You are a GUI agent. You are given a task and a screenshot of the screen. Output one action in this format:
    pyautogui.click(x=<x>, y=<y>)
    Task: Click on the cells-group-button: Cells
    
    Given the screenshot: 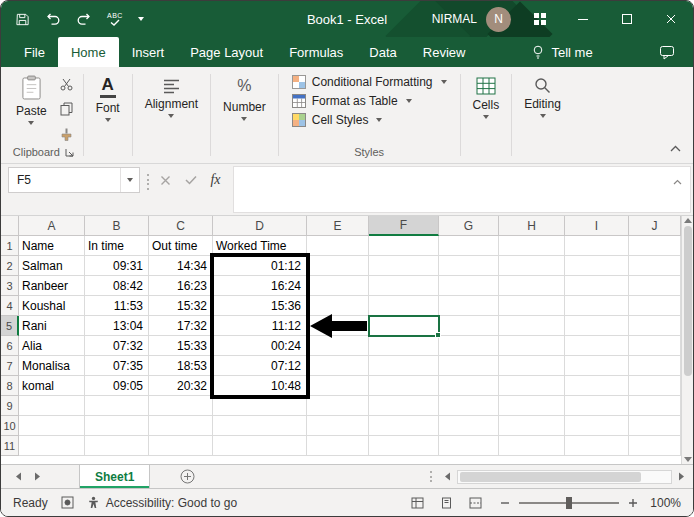 What is the action you would take?
    pyautogui.click(x=486, y=95)
    